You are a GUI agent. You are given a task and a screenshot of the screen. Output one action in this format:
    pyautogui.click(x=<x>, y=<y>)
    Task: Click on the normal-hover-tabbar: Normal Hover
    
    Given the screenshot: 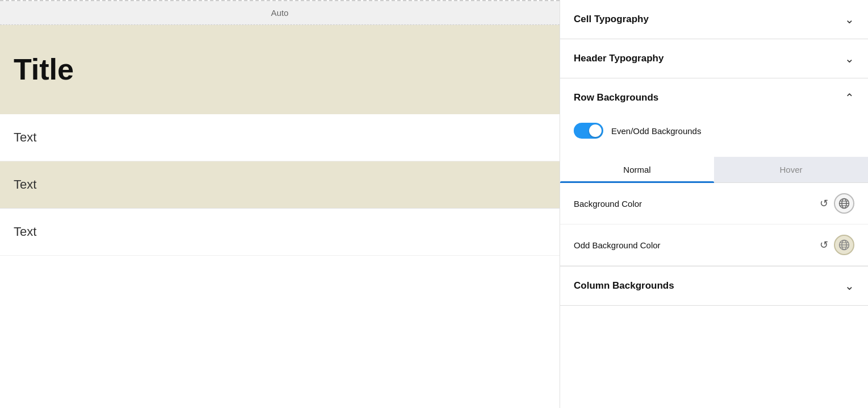 What is the action you would take?
    pyautogui.click(x=714, y=170)
    